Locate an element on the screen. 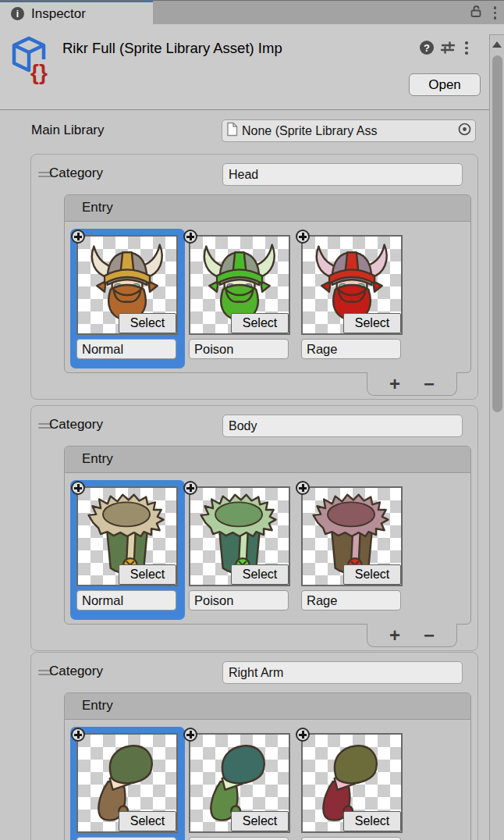 The image size is (504, 840). open-button: Open is located at coordinates (445, 84).